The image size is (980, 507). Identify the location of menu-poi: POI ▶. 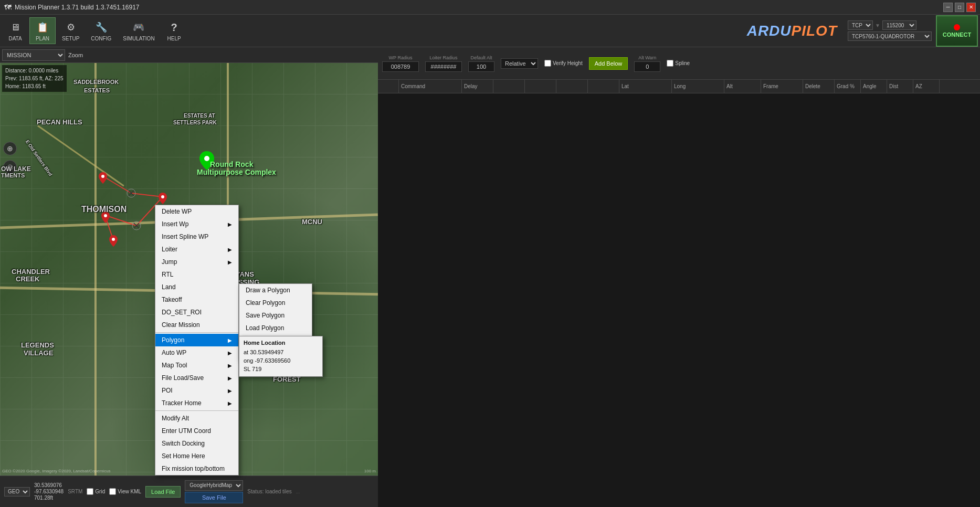
(197, 390).